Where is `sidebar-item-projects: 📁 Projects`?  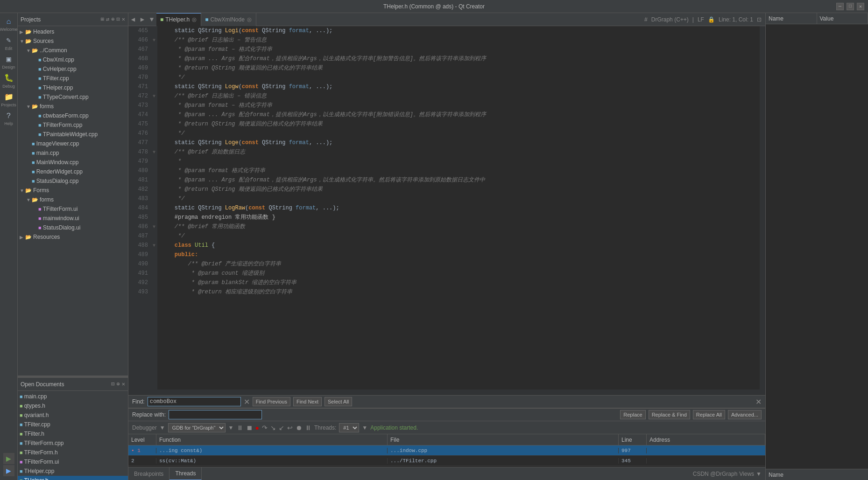
sidebar-item-projects: 📁 Projects is located at coordinates (9, 100).